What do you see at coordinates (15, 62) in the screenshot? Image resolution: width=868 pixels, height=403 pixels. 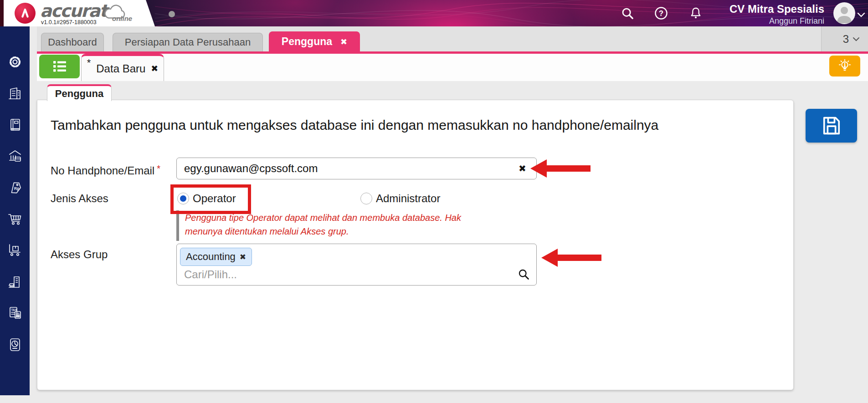 I see `settings-gear-icon` at bounding box center [15, 62].